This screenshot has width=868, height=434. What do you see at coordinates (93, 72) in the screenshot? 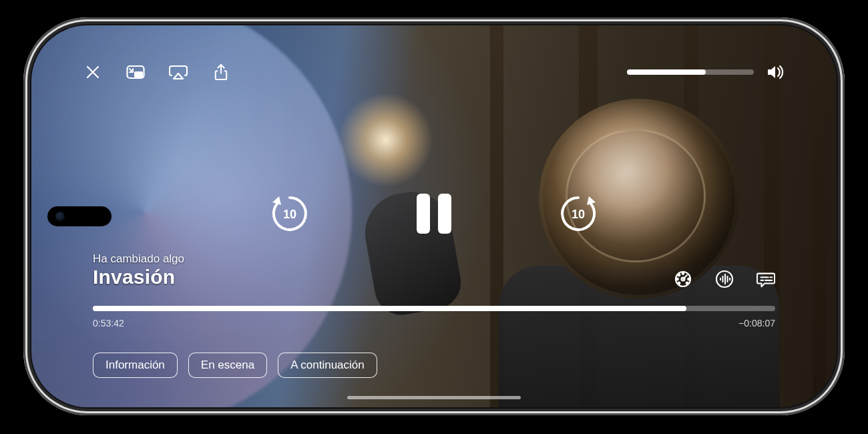
I see `close-icon` at bounding box center [93, 72].